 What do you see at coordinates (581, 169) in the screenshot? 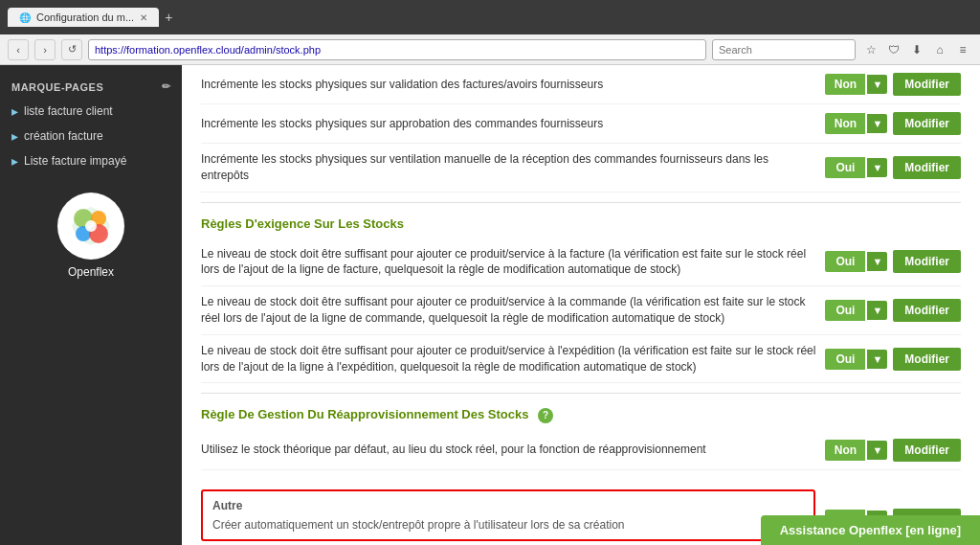
I see `setting-row-2: Incrémente les stocks physiques sur vent…` at bounding box center [581, 169].